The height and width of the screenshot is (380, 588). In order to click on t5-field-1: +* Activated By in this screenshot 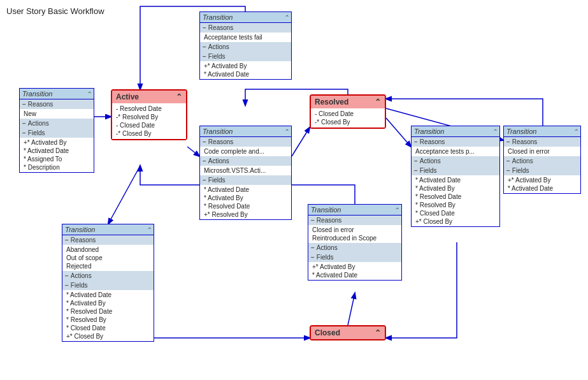, I will do `click(355, 267)`.